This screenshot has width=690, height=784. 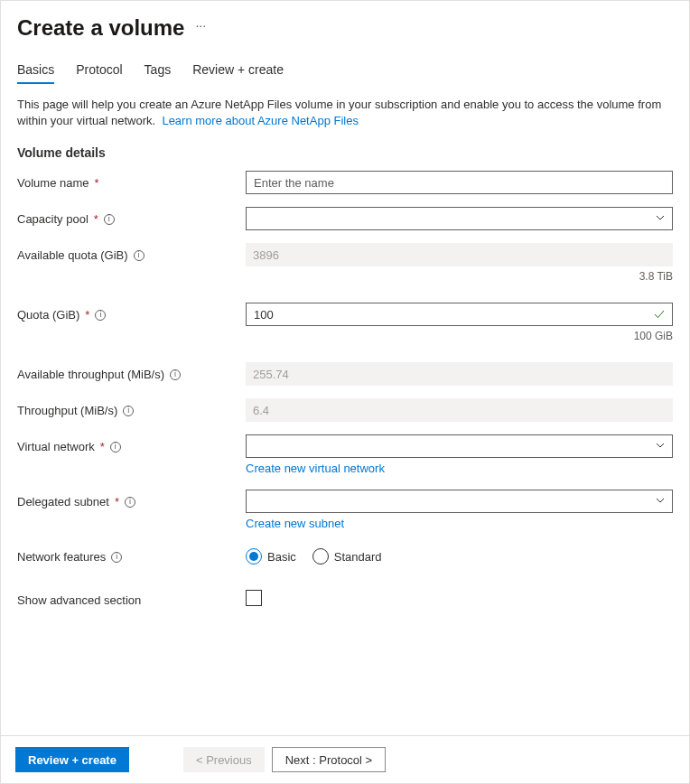 I want to click on volume-name-input, so click(x=459, y=182).